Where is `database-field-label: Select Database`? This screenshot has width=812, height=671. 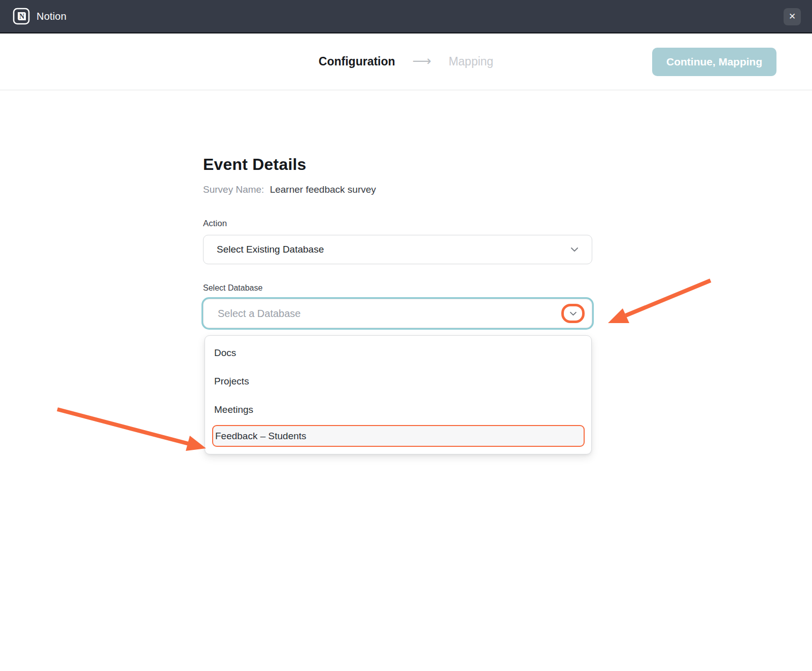
database-field-label: Select Database is located at coordinates (398, 288).